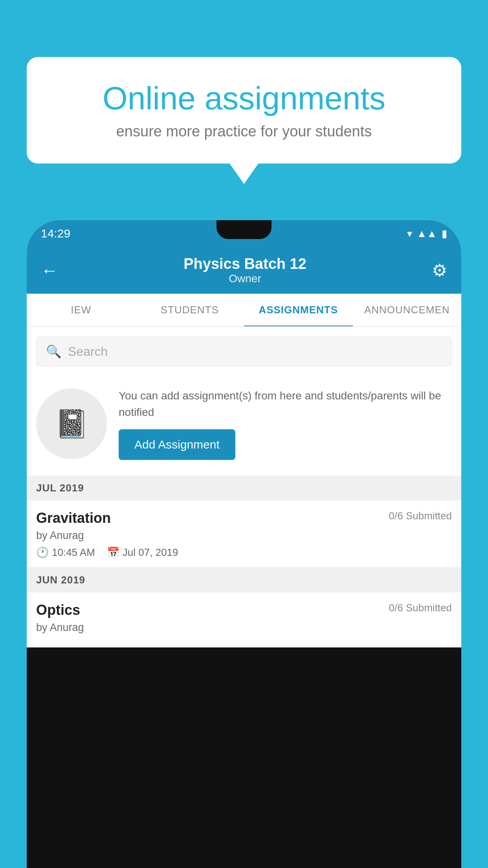 Image resolution: width=488 pixels, height=868 pixels. Describe the element at coordinates (420, 516) in the screenshot. I see `assignment-submitted-gravitation: 0/6 Submitted` at that location.